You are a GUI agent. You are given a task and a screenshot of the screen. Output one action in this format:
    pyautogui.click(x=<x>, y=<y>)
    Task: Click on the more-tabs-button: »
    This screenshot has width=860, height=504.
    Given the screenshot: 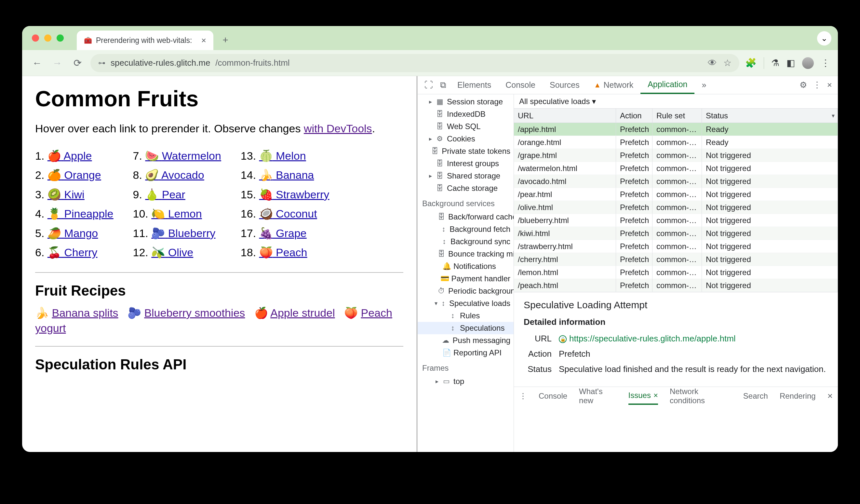 What is the action you would take?
    pyautogui.click(x=704, y=85)
    